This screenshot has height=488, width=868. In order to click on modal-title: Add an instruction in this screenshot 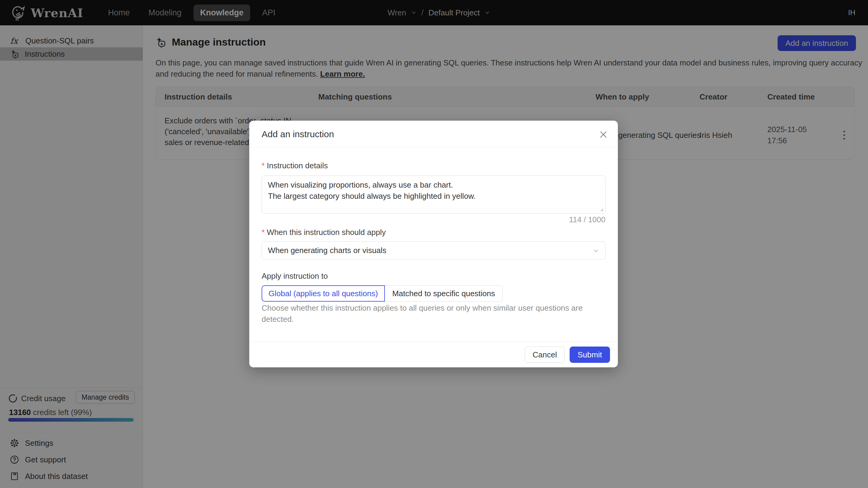, I will do `click(298, 134)`.